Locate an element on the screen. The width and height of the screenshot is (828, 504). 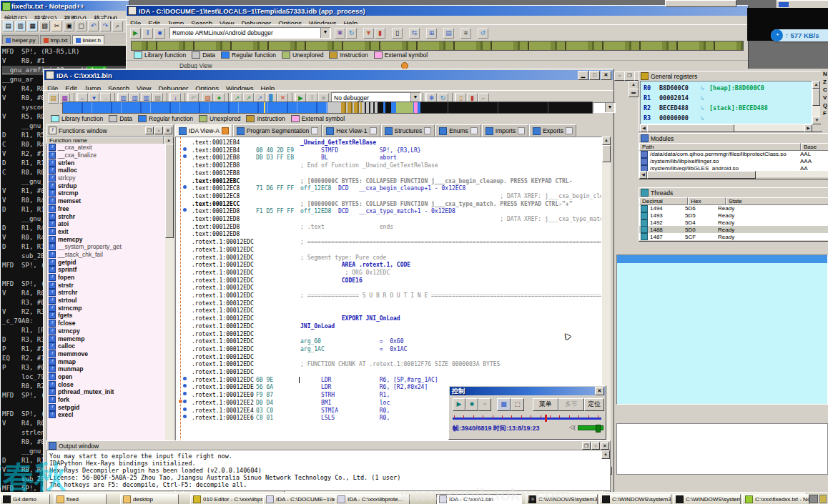
disasm-line: .text:00012EC8 ; DATA XREF: j___cxa_begi… is located at coordinates (389, 197).